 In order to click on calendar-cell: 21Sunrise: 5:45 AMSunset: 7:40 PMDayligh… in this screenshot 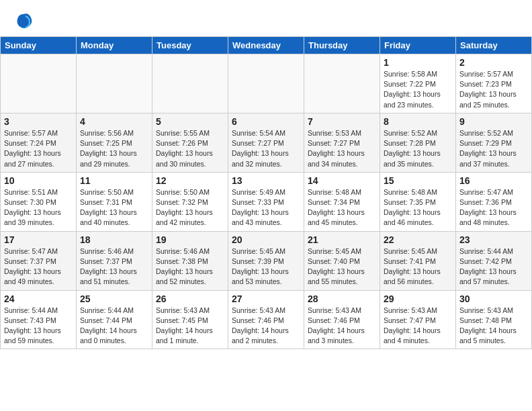, I will do `click(343, 261)`.